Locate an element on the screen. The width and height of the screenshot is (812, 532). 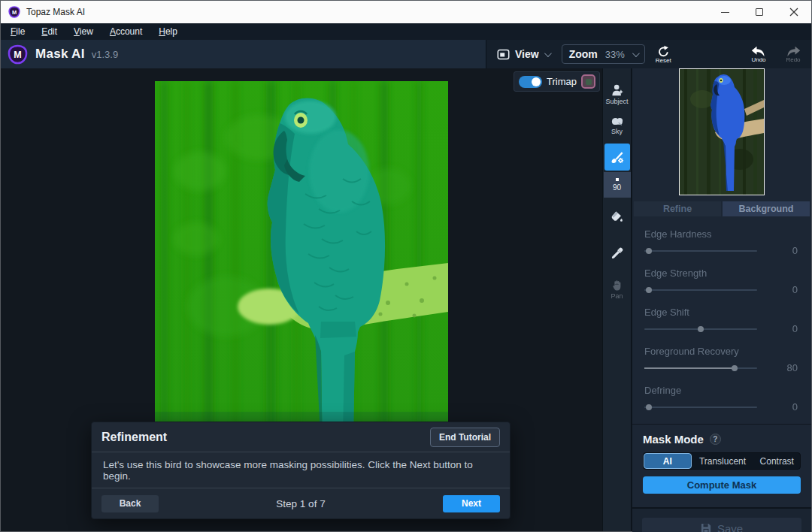
brush-settings-icon is located at coordinates (617, 157).